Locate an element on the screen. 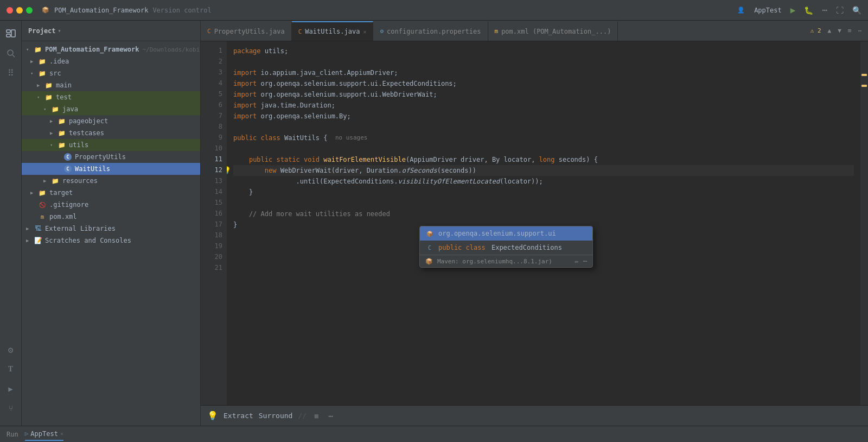  extract-action: Extract is located at coordinates (239, 416).